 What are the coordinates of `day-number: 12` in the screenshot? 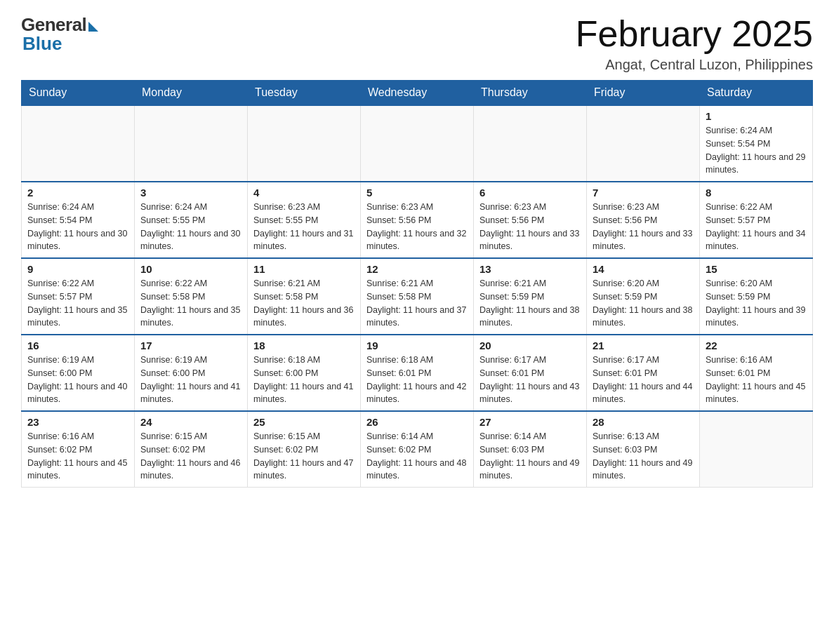 It's located at (417, 269).